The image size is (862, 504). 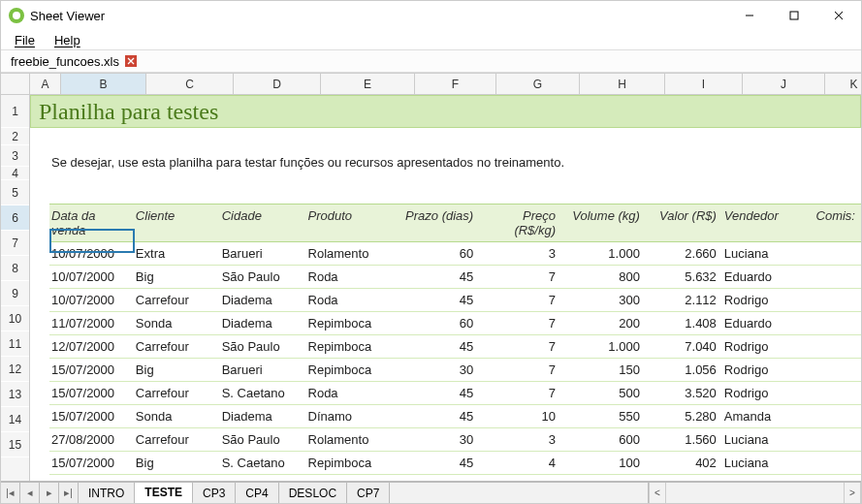 What do you see at coordinates (91, 223) in the screenshot?
I see `table-header-cell: Data da venda` at bounding box center [91, 223].